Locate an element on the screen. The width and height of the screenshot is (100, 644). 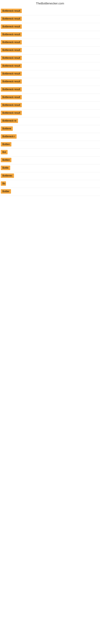
bottleneck-row-20: Bottlen is located at coordinates (50, 160).